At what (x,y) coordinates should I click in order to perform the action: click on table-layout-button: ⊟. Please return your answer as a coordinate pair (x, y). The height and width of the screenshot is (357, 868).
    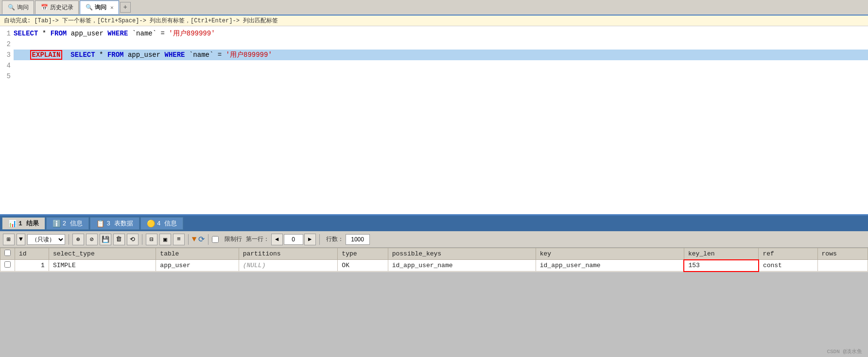
    Looking at the image, I should click on (152, 239).